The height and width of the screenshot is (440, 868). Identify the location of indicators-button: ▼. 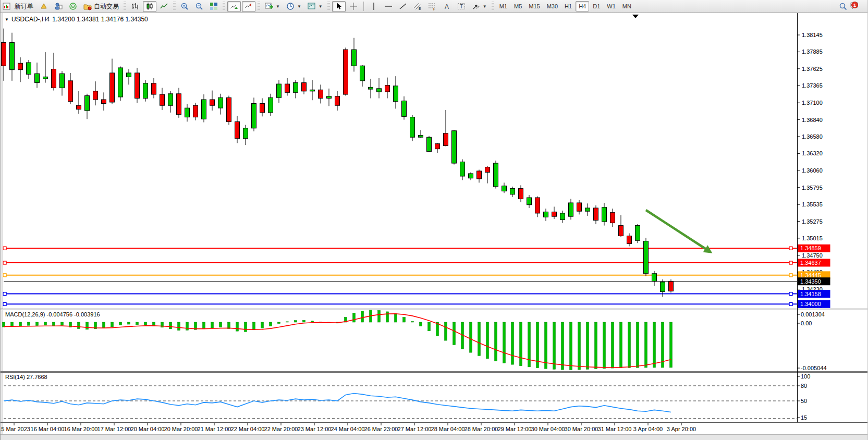
(272, 6).